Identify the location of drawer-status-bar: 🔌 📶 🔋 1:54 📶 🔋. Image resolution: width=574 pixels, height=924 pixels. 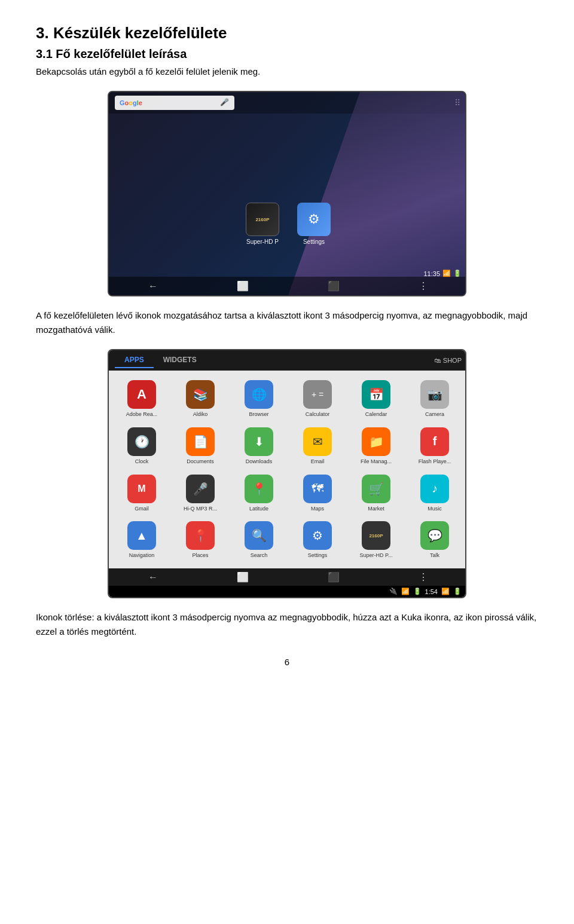
(288, 592).